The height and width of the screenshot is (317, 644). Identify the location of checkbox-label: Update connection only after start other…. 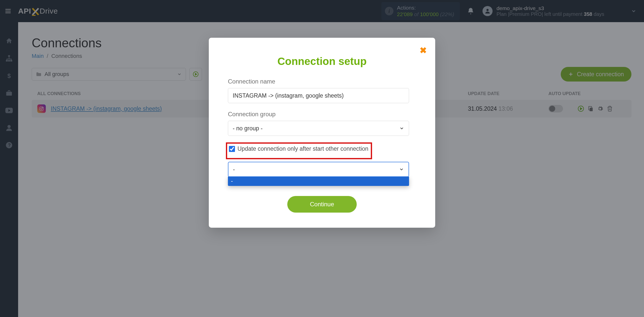
(303, 149).